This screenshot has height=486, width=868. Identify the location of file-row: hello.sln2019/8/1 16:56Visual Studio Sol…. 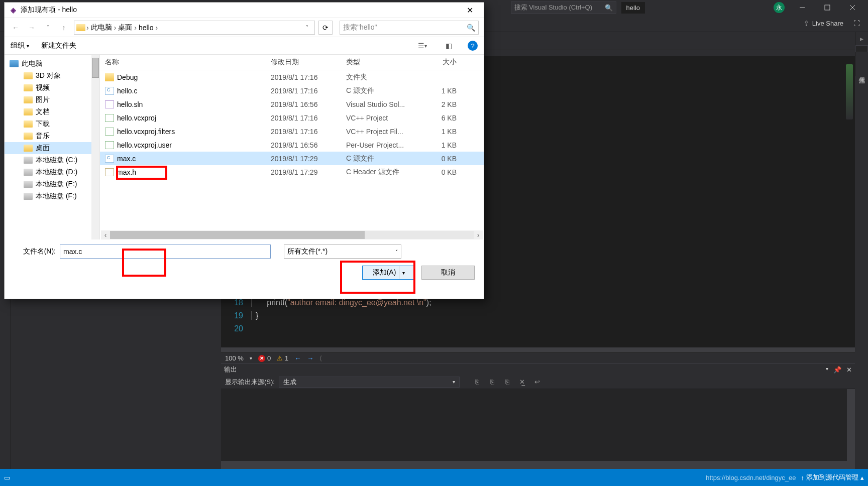
(292, 104).